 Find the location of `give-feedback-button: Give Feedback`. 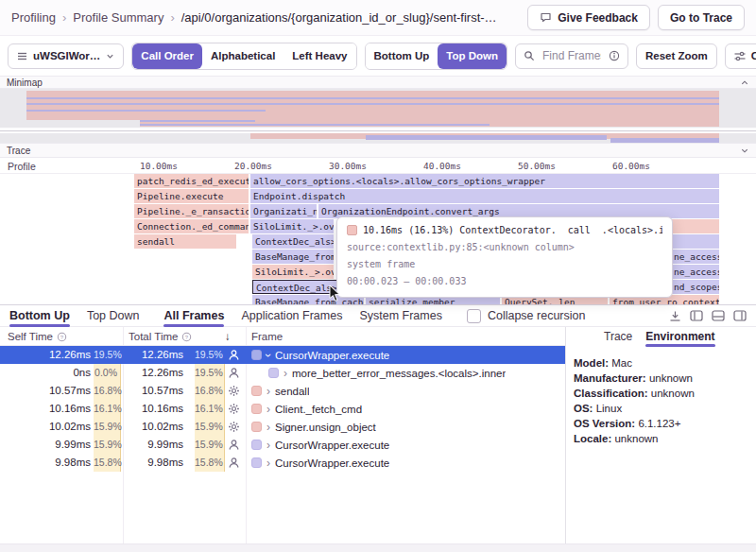

give-feedback-button: Give Feedback is located at coordinates (589, 17).